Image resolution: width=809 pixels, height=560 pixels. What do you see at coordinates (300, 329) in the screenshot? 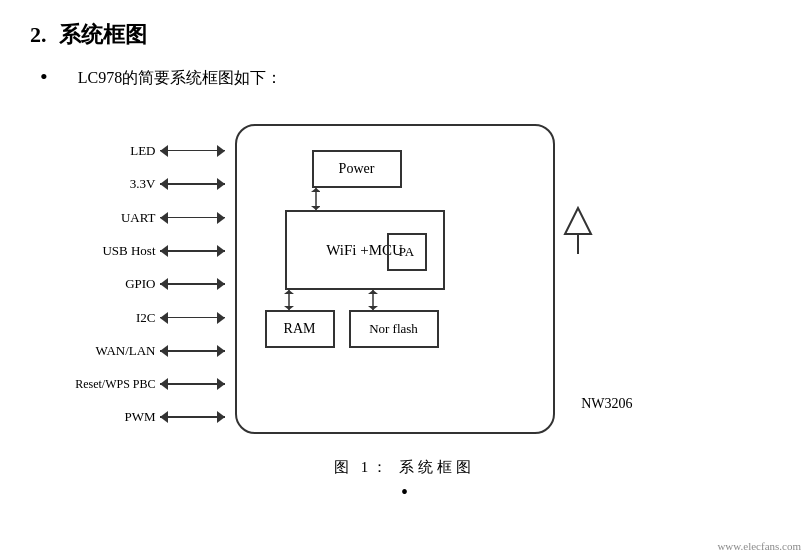
I see `ram-label: RAM` at bounding box center [300, 329].